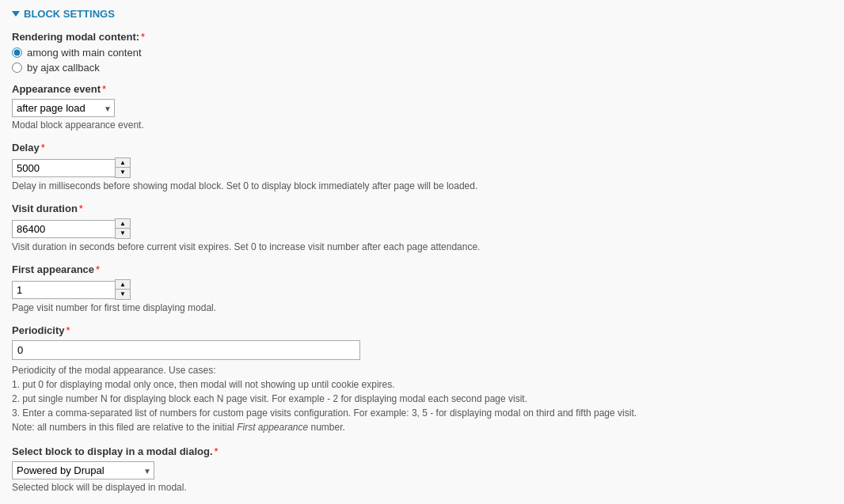 The width and height of the screenshot is (844, 504). I want to click on delay-input, so click(63, 168).